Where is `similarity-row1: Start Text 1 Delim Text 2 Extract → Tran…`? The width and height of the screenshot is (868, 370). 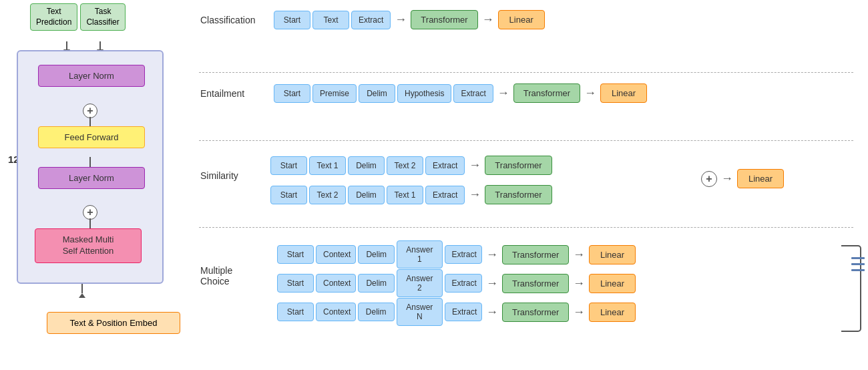
similarity-row1: Start Text 1 Delim Text 2 Extract → Tran… is located at coordinates (411, 166).